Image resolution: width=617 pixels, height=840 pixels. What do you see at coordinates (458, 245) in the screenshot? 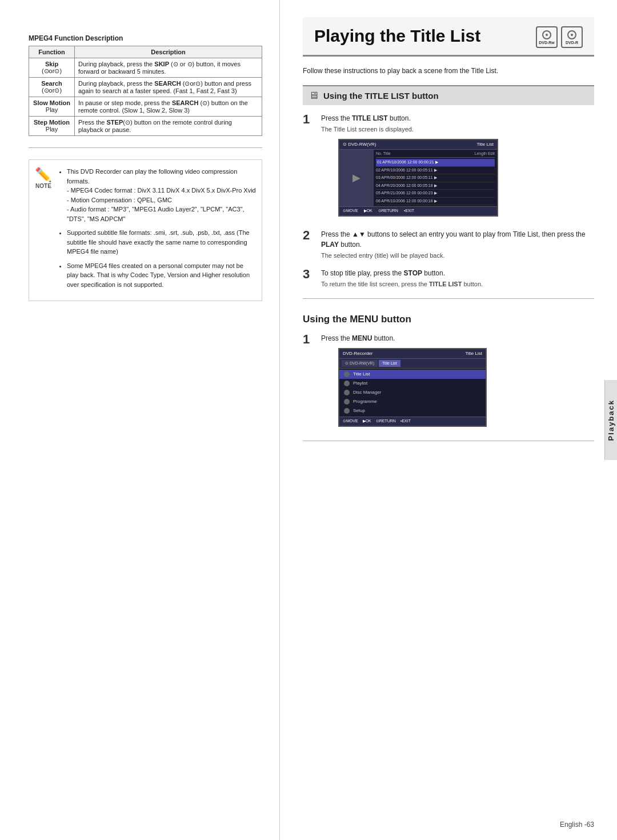
I see `step2-content: Press the ▲▼ buttons to select an entry …` at bounding box center [458, 245].